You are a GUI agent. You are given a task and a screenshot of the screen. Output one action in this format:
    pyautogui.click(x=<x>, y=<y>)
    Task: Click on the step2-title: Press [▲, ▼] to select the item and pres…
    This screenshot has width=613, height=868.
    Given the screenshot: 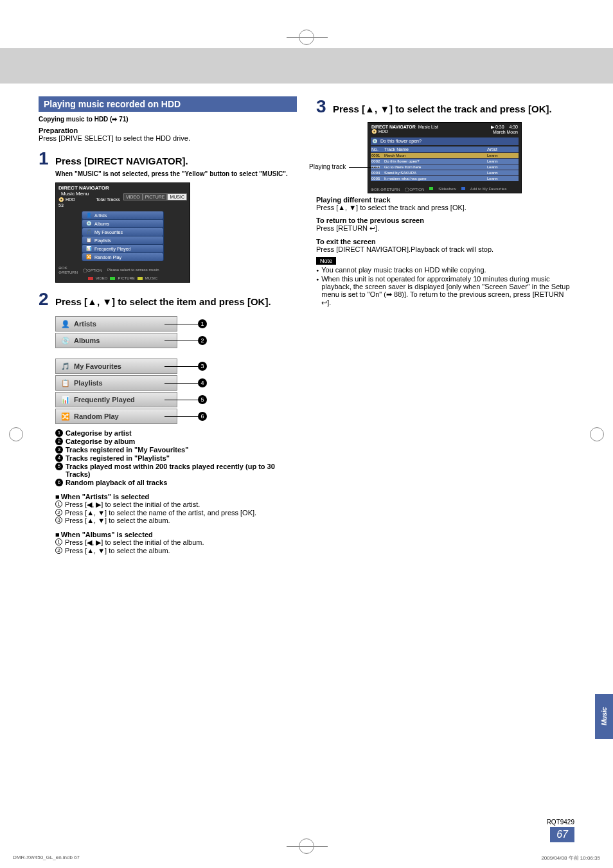 What is the action you would take?
    pyautogui.click(x=163, y=302)
    